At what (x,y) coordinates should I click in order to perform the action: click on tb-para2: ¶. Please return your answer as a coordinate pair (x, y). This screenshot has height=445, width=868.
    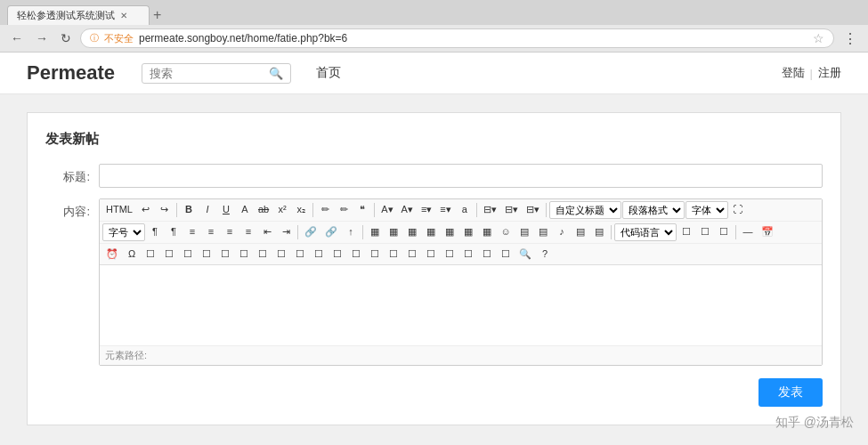
    Looking at the image, I should click on (155, 231).